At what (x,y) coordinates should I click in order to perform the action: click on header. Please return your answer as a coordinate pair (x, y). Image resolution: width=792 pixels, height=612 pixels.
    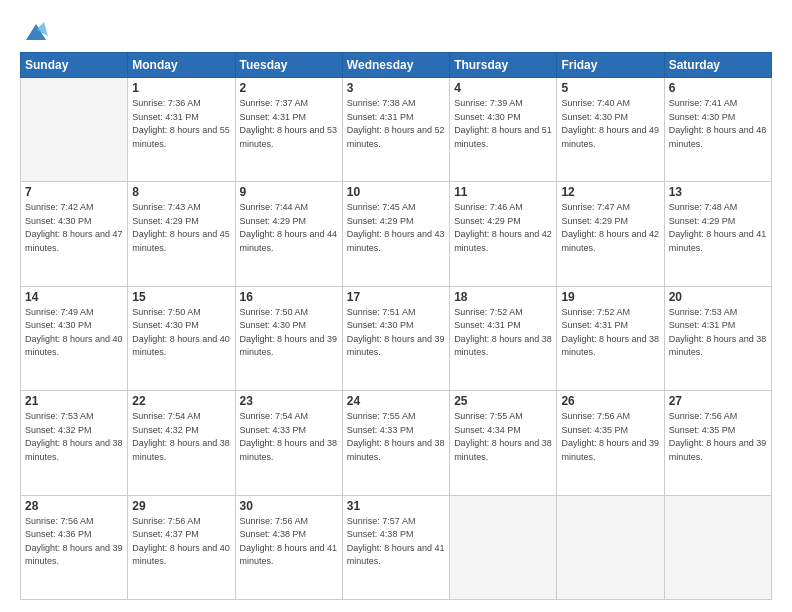
    Looking at the image, I should click on (396, 30).